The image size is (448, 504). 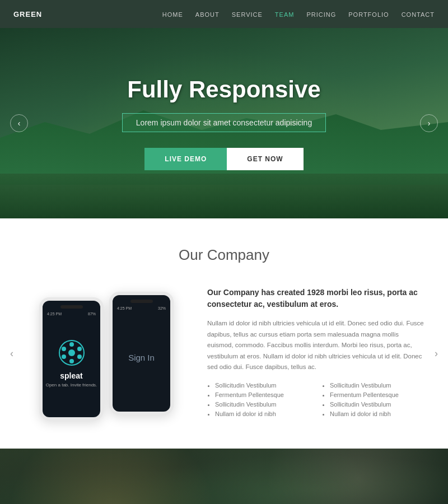 What do you see at coordinates (316, 401) in the screenshot?
I see `company-lists: Sollicitudin Vestibulum Fermentum Pellen…` at bounding box center [316, 401].